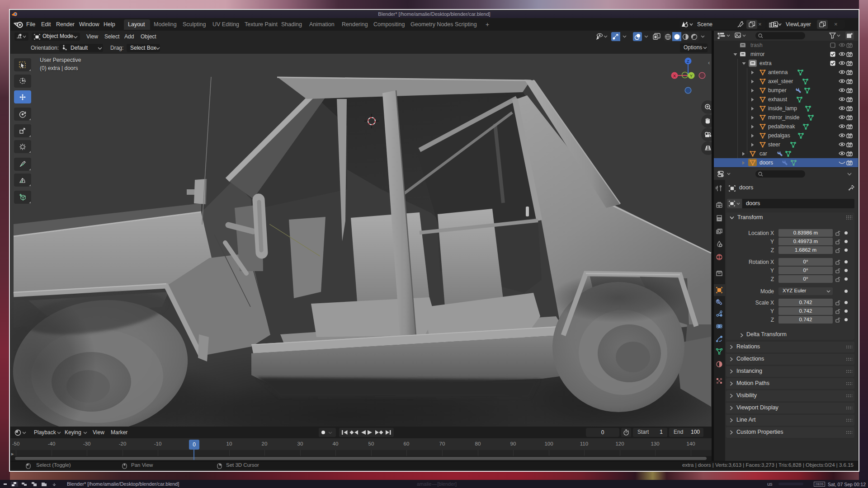  What do you see at coordinates (688, 61) in the screenshot?
I see `svg-text: Z` at bounding box center [688, 61].